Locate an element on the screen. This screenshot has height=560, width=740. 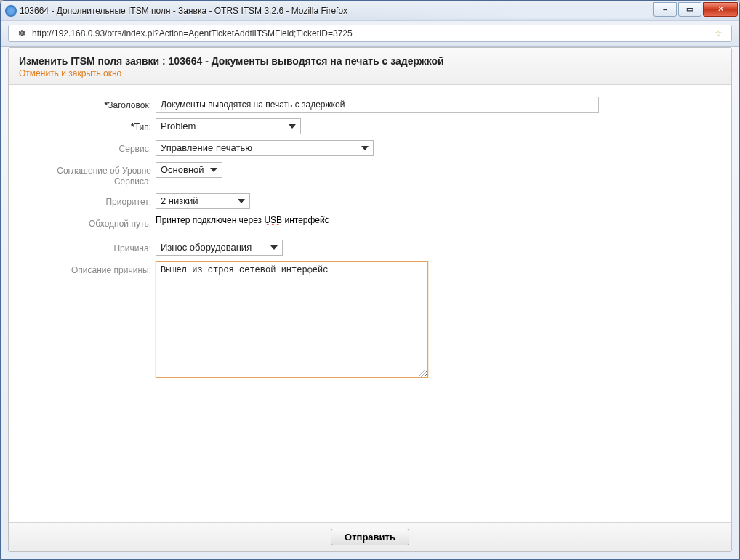
priority-select: 2 низкий is located at coordinates (203, 201).